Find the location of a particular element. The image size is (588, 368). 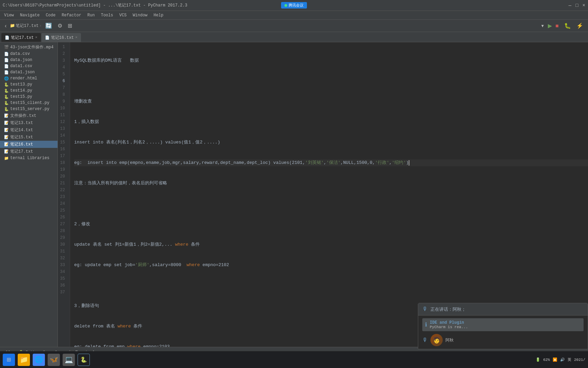

stop-button: ■ is located at coordinates (557, 26).